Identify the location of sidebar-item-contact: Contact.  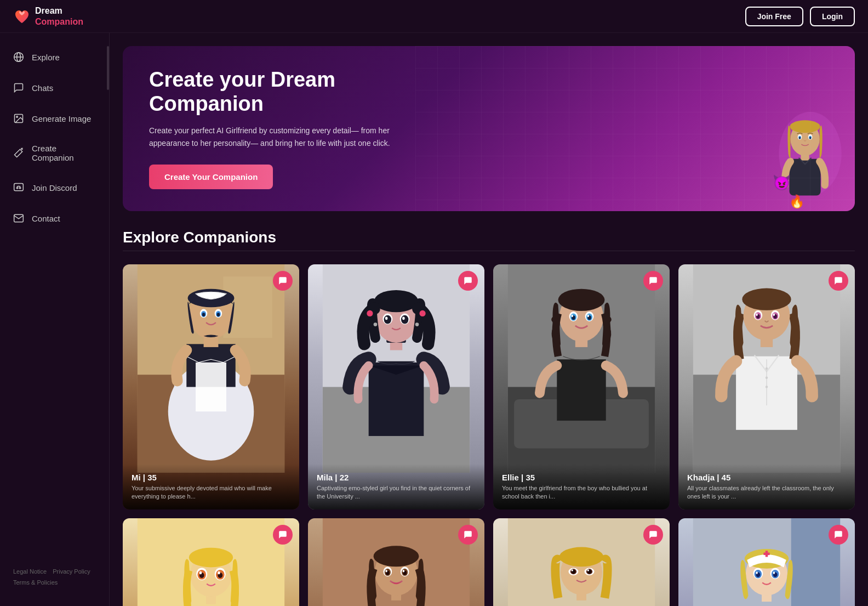
(55, 218).